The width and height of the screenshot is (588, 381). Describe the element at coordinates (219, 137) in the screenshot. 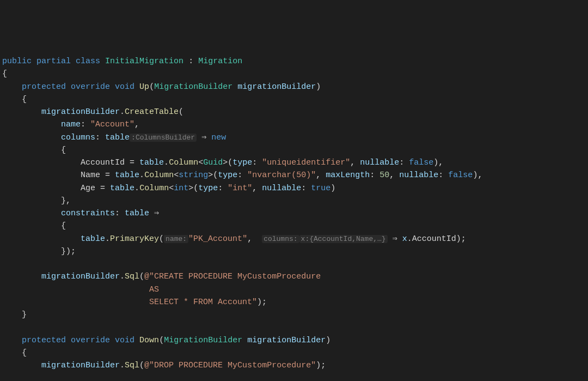

I see `keyword-new: new` at that location.